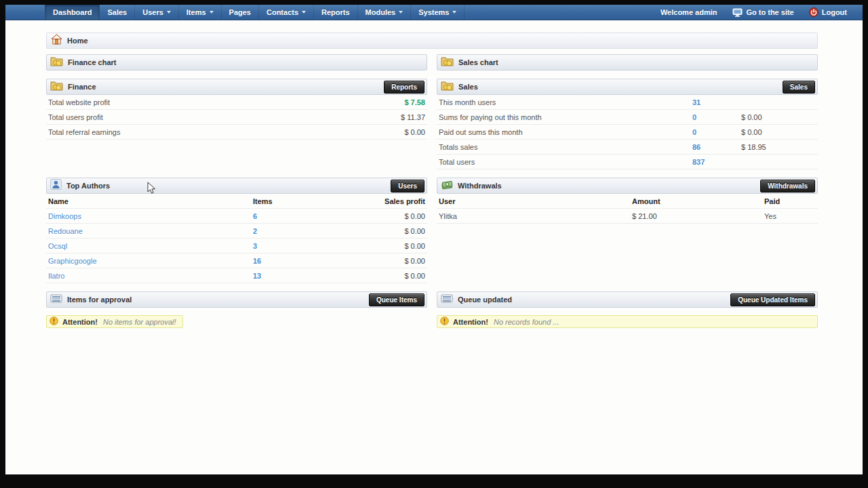 The image size is (868, 488). Describe the element at coordinates (773, 300) in the screenshot. I see `queue-updated-items-button: Queue Updated Items` at that location.